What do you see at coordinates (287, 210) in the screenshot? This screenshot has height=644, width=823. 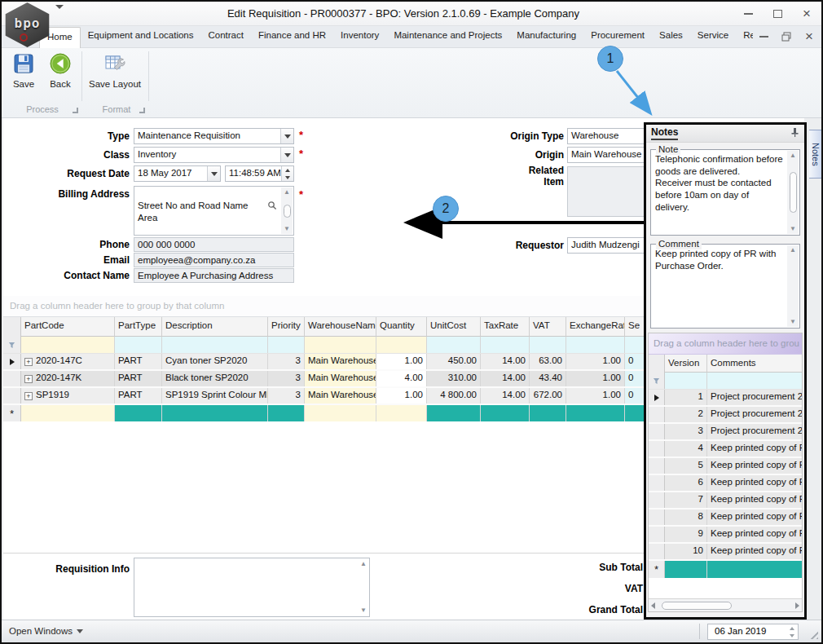 I see `billing-address-scrollbar: ▲ ▼` at bounding box center [287, 210].